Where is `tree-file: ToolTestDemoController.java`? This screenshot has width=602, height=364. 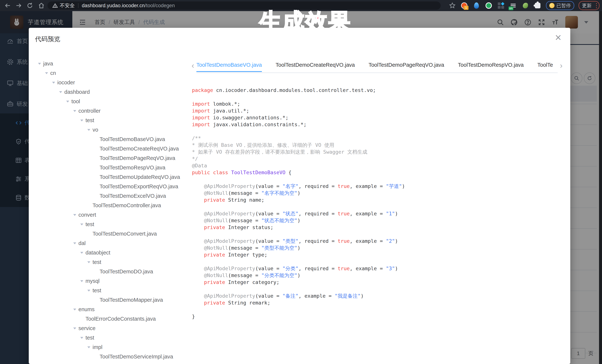
tree-file: ToolTestDemoController.java is located at coordinates (114, 206).